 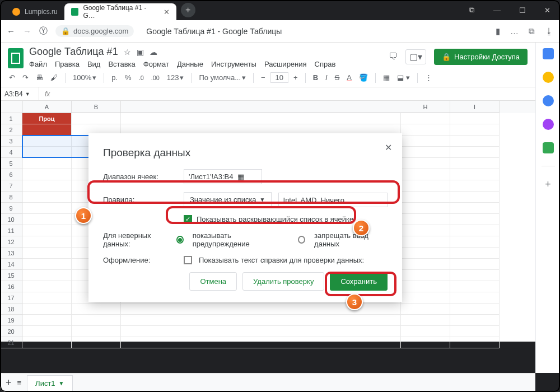 What do you see at coordinates (122, 64) in the screenshot?
I see `menu-insert: Вставка` at bounding box center [122, 64].